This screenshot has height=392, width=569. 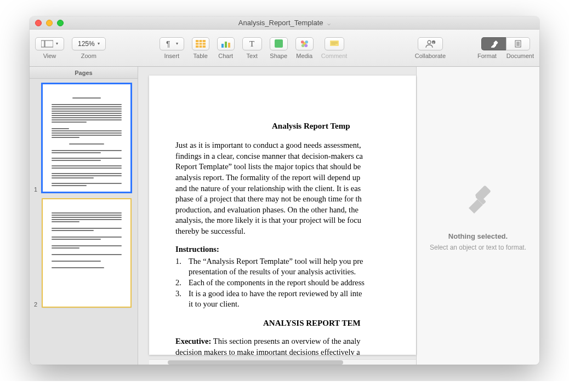 I want to click on document-icon, so click(x=518, y=44).